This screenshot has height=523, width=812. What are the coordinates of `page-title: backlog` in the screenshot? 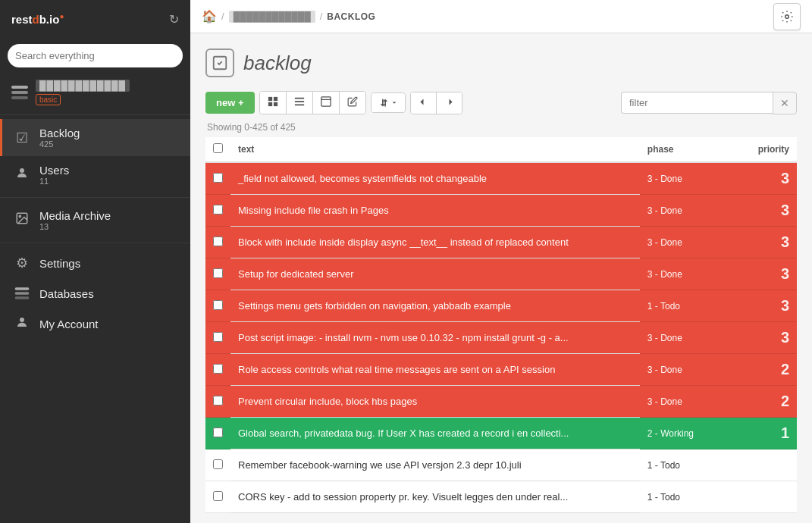 It's located at (277, 64).